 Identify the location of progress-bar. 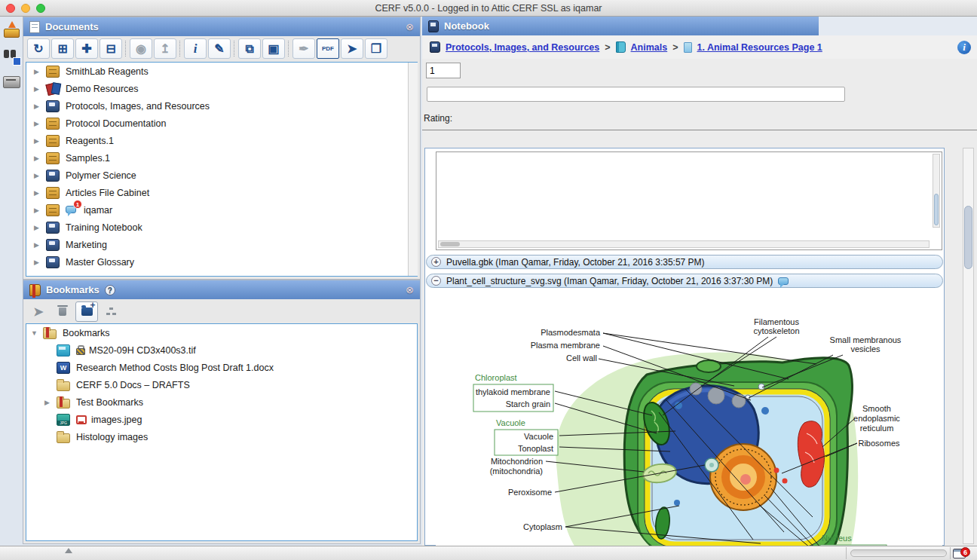
(899, 553).